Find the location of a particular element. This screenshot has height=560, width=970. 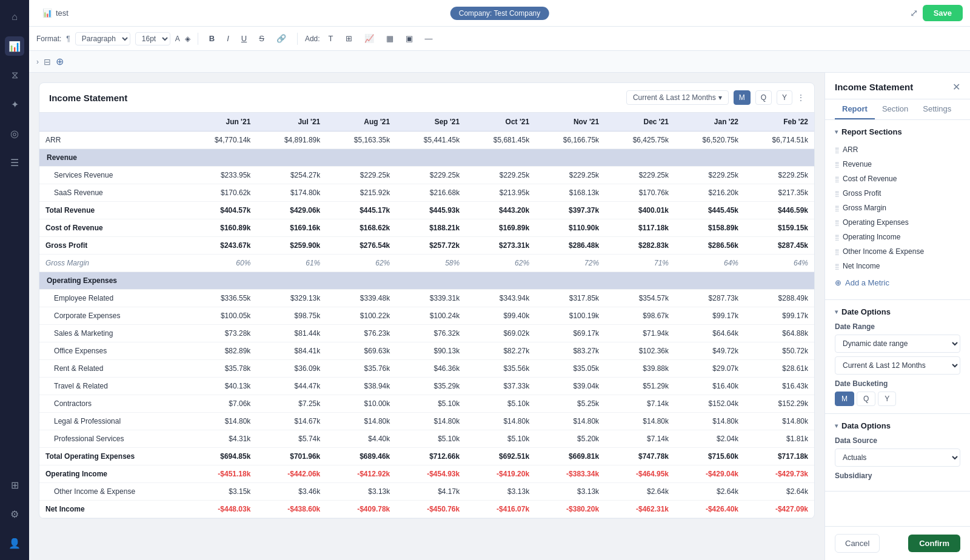

row-value: $82.27k is located at coordinates (501, 352).